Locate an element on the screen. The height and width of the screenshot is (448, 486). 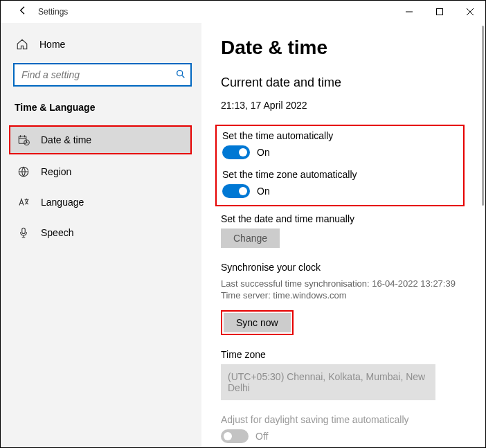
sidebar-item-speech: Speech is located at coordinates (102, 233).